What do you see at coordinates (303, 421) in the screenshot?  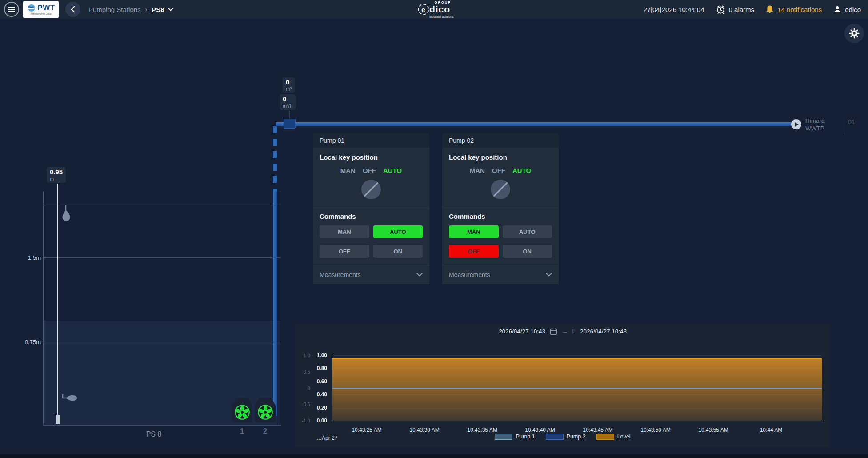 I see `pump-axis-tick: -1.0` at bounding box center [303, 421].